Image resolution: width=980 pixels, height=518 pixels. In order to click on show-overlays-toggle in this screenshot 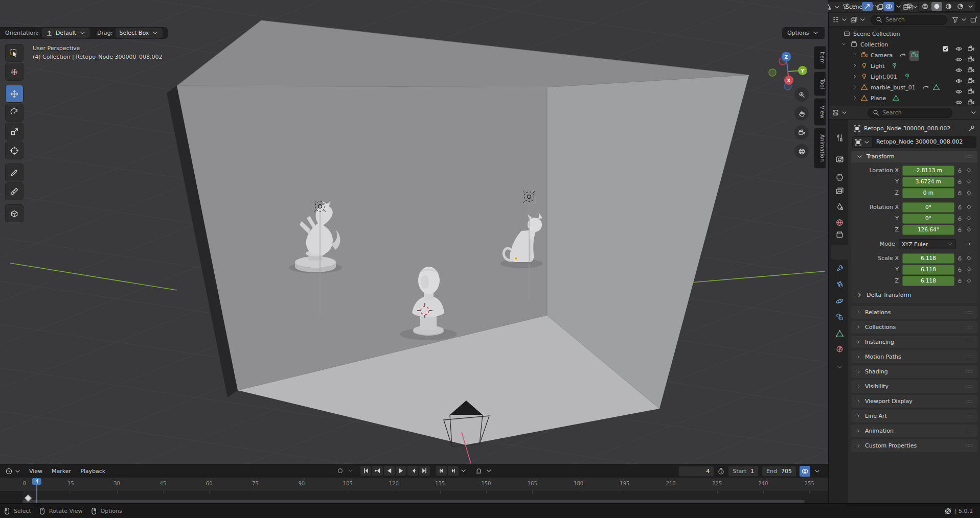, I will do `click(888, 6)`.